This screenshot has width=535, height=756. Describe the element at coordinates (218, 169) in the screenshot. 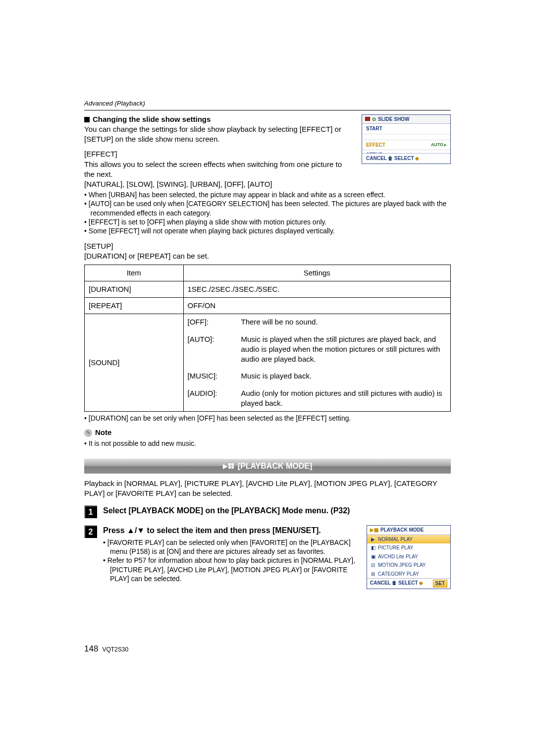

I see `effect-desc: This allows you to select the screen eff…` at that location.